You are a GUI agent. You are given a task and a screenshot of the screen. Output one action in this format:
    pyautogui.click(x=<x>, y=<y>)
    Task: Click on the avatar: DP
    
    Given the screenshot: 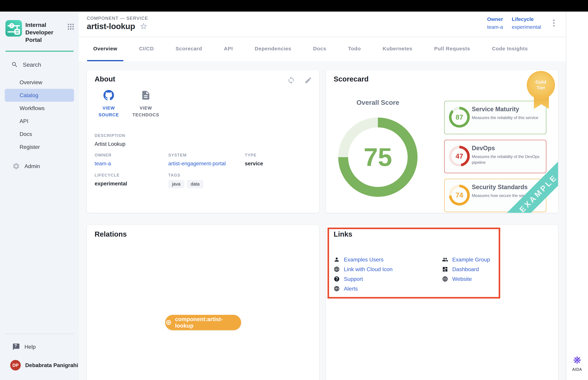 What is the action you would take?
    pyautogui.click(x=15, y=365)
    